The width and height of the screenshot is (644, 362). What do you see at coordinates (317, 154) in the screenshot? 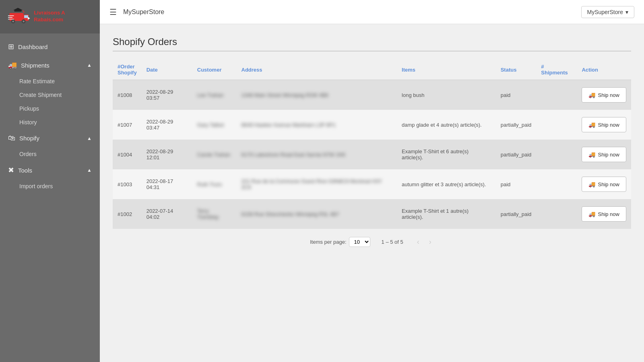
I see `customer-address: 6170 Lakeshore Road East Sarnia N7W 1N5` at bounding box center [317, 154].